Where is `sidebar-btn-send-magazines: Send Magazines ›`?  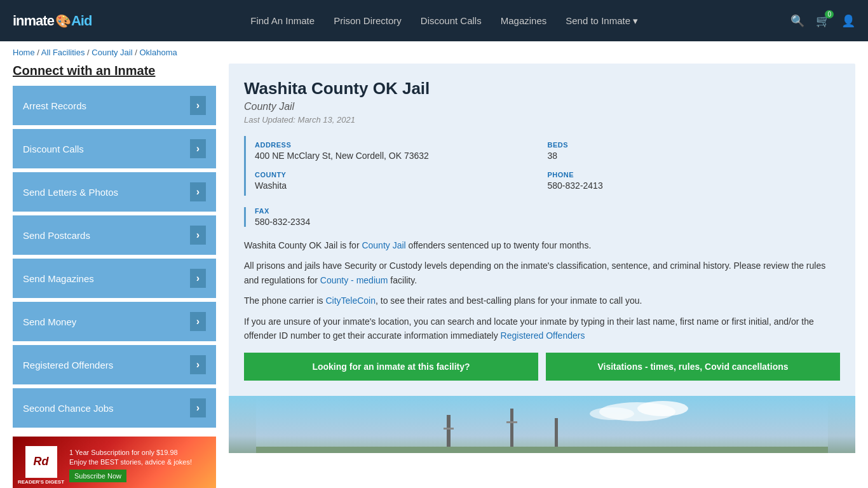 sidebar-btn-send-magazines: Send Magazines › is located at coordinates (114, 278).